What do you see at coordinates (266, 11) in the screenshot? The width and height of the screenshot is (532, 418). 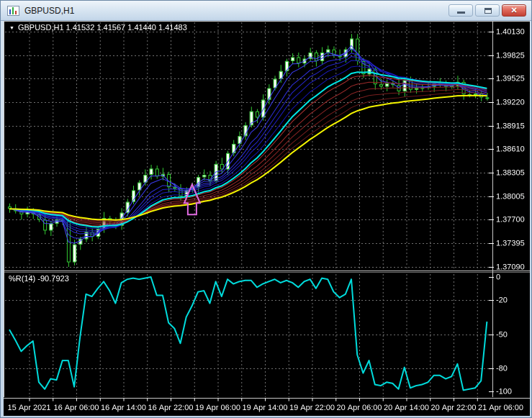 I see `title-bar: GBPUSD,H1 ✕` at bounding box center [266, 11].